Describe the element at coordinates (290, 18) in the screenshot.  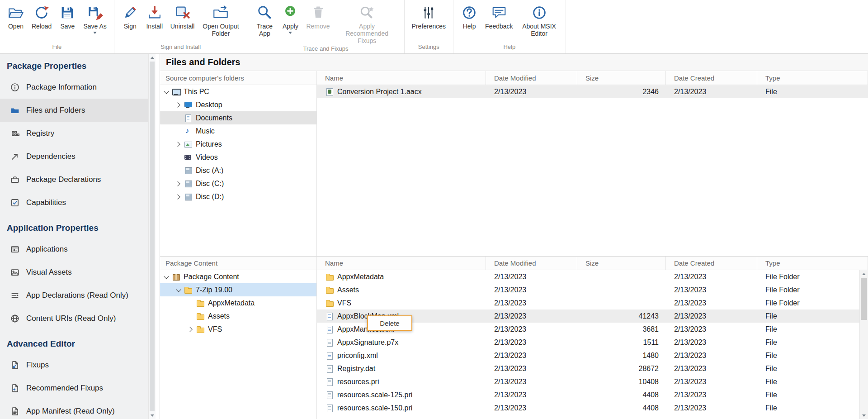
I see `apply-button: Apply` at that location.